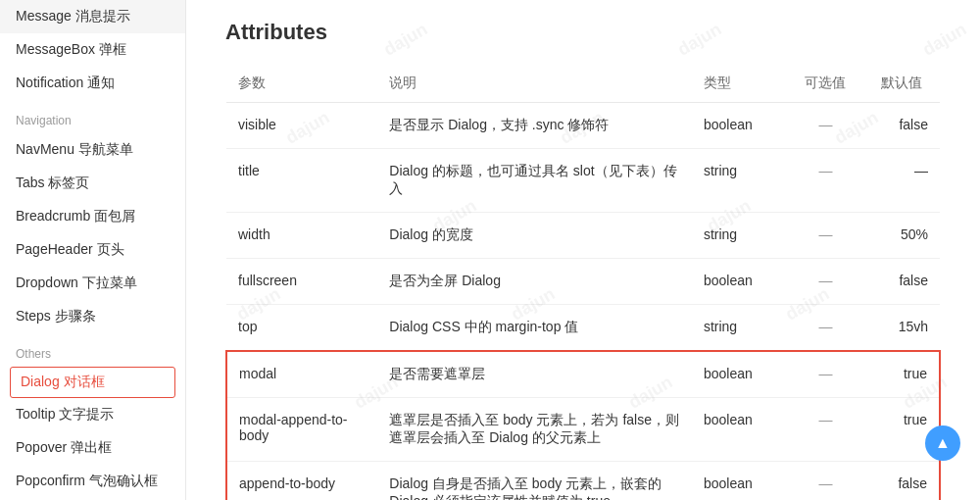  Describe the element at coordinates (92, 283) in the screenshot. I see `sidebar-item-dropdown: Dropdown 下拉菜单` at that location.